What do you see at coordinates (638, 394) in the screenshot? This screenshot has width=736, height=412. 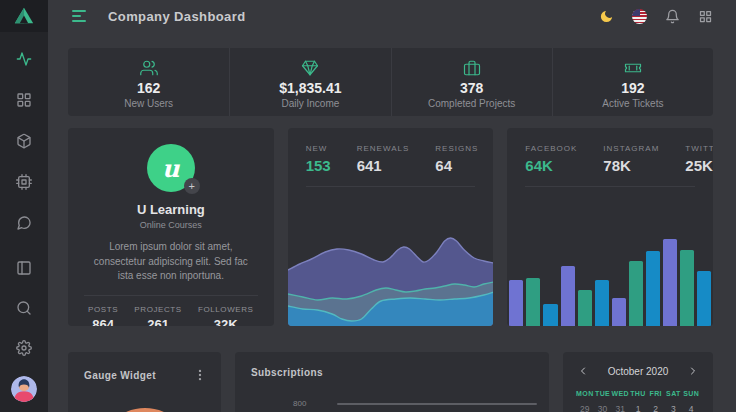 I see `weekday-thu: THU` at bounding box center [638, 394].